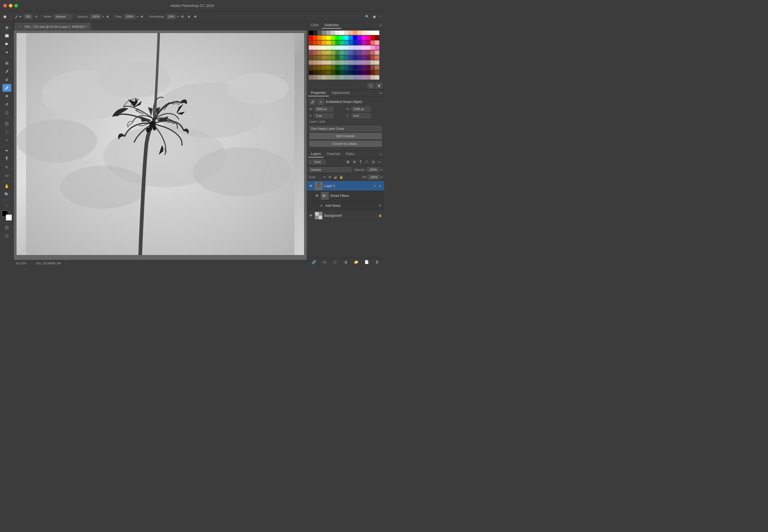 This screenshot has height=532, width=768. I want to click on zoom-tool: 🔍, so click(7, 195).